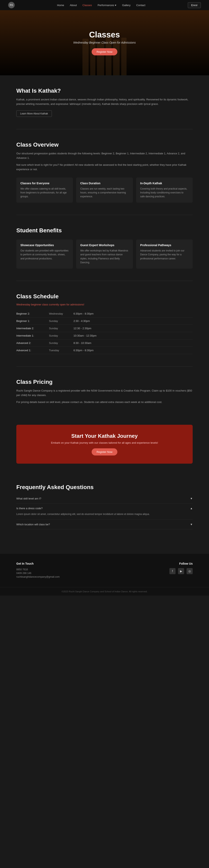 Image resolution: width=209 pixels, height=868 pixels. What do you see at coordinates (105, 254) in the screenshot?
I see `student-benefits-cards: Showcase Opportunities Our students are …` at bounding box center [105, 254].